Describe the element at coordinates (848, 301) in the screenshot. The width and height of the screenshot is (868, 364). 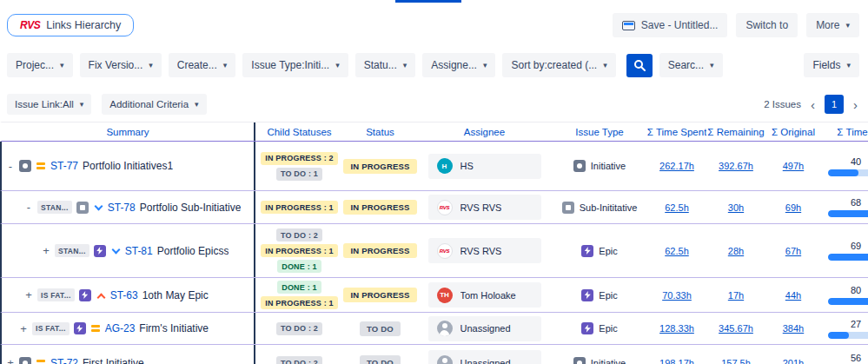
I see `progress-bar-fill` at that location.